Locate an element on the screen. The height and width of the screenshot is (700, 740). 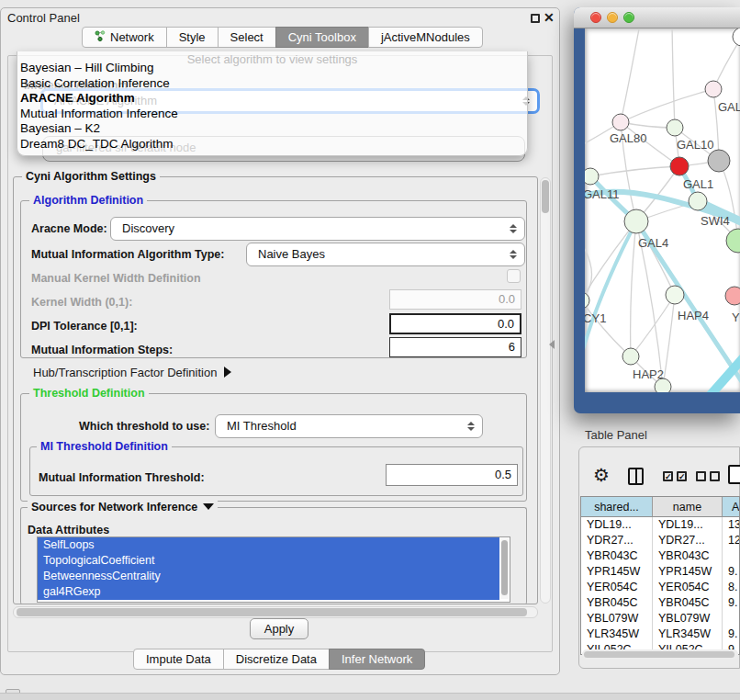
table-row: YBR043CYBR043C is located at coordinates (661, 557).